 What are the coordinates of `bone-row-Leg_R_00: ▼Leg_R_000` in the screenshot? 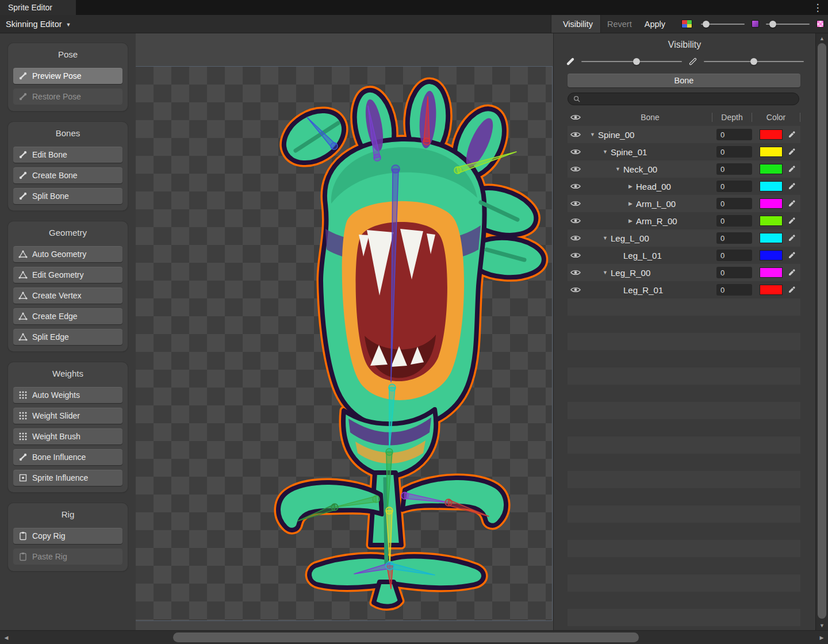 It's located at (684, 273).